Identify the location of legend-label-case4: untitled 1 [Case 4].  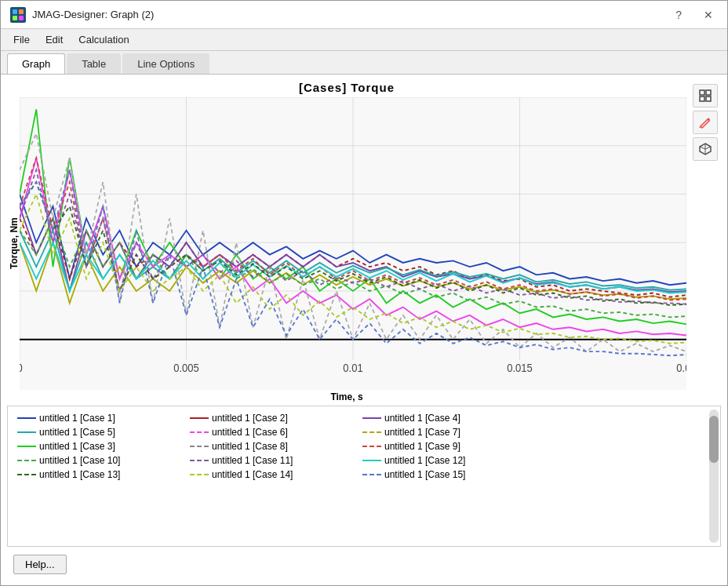
(422, 418).